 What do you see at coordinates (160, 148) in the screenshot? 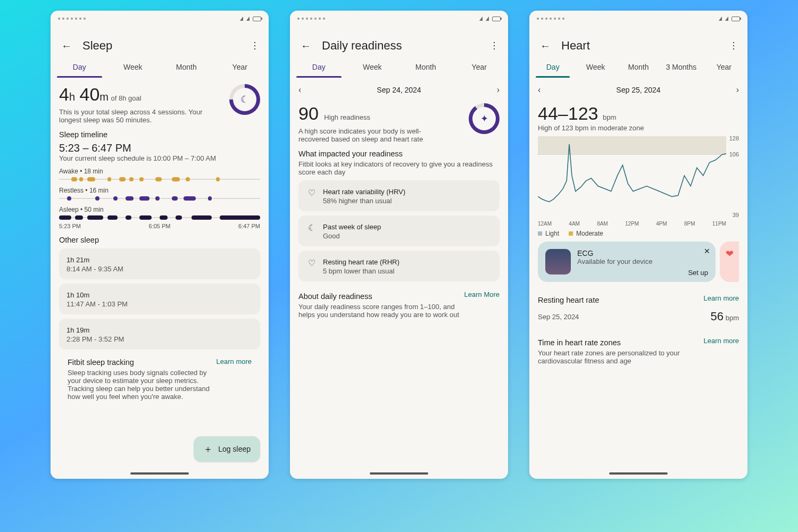
I see `timeline-range: 5:23 – 6:47 PM` at bounding box center [160, 148].